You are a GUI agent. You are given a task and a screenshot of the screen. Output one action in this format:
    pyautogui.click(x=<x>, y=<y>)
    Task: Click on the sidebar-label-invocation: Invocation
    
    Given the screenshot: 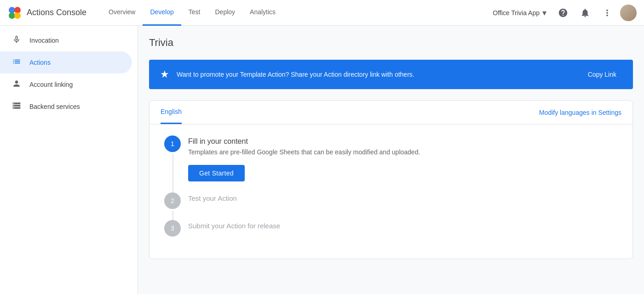 What is the action you would take?
    pyautogui.click(x=44, y=40)
    